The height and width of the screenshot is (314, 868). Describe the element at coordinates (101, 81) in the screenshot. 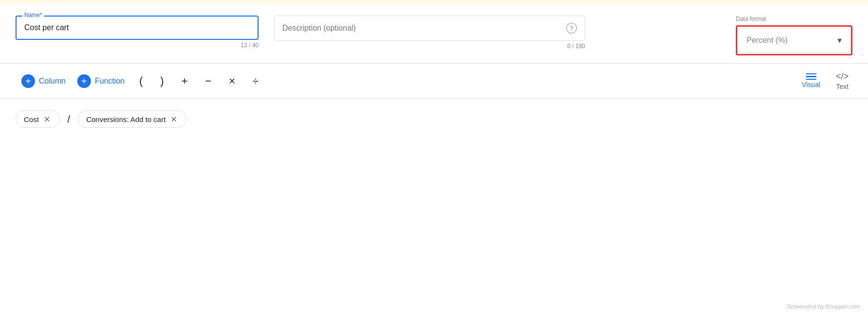

I see `add-function-button: + Function` at that location.